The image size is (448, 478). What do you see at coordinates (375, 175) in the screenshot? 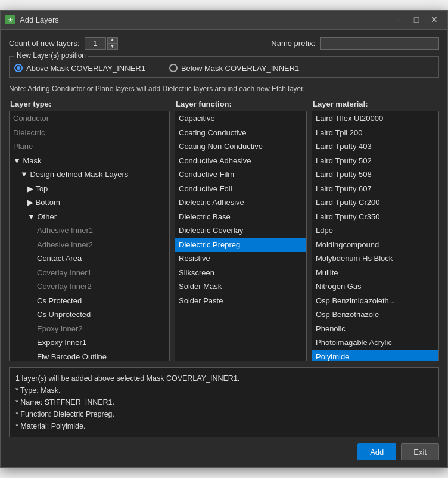
I see `layer-material-item: Laird Tputty 508` at bounding box center [375, 175].